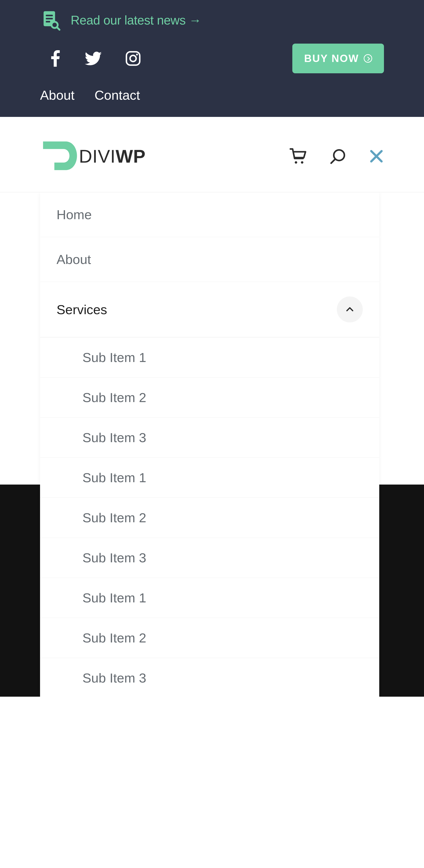 This screenshot has width=424, height=868. Describe the element at coordinates (209, 259) in the screenshot. I see `menu-item-about: About` at that location.